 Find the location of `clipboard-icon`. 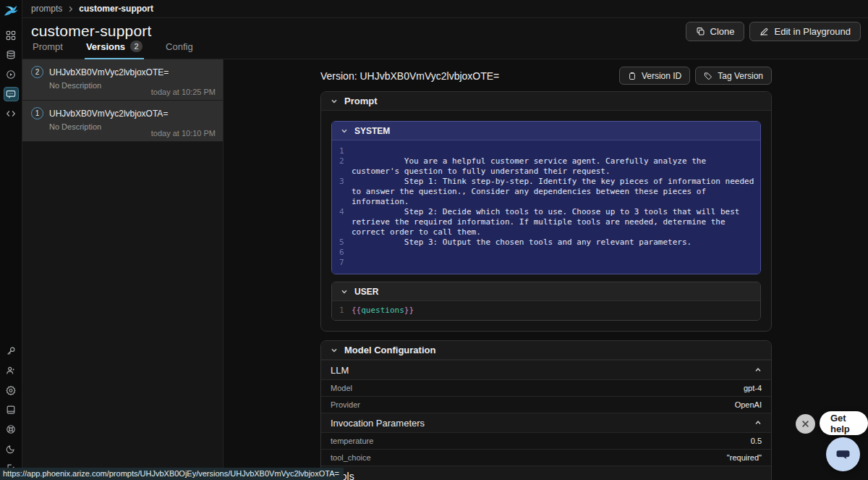

clipboard-icon is located at coordinates (632, 76).